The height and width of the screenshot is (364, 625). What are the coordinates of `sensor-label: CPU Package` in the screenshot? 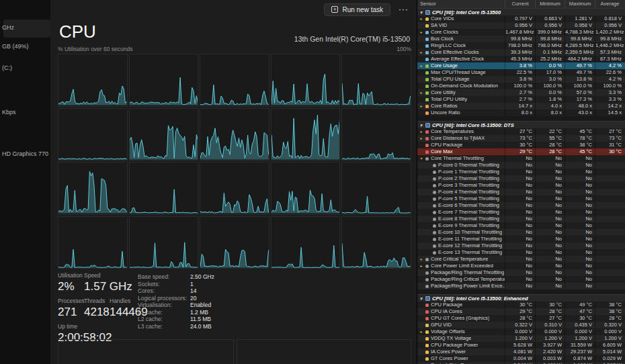 It's located at (446, 305).